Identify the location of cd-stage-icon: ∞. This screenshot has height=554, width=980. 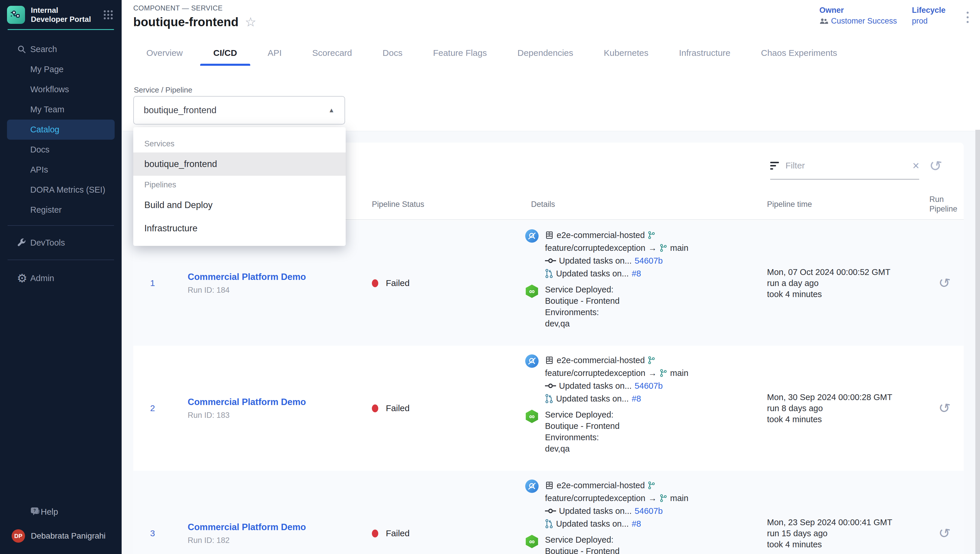
(532, 542).